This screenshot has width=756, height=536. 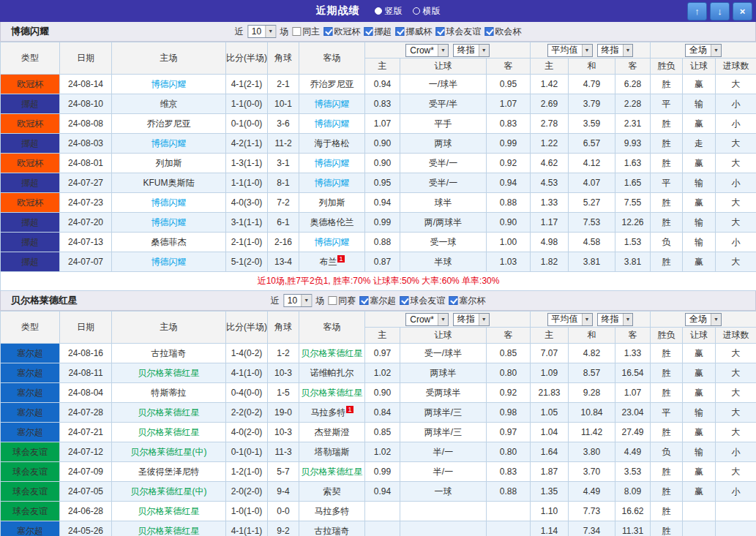 I want to click on away-team: 奥德格伦兰, so click(x=332, y=222).